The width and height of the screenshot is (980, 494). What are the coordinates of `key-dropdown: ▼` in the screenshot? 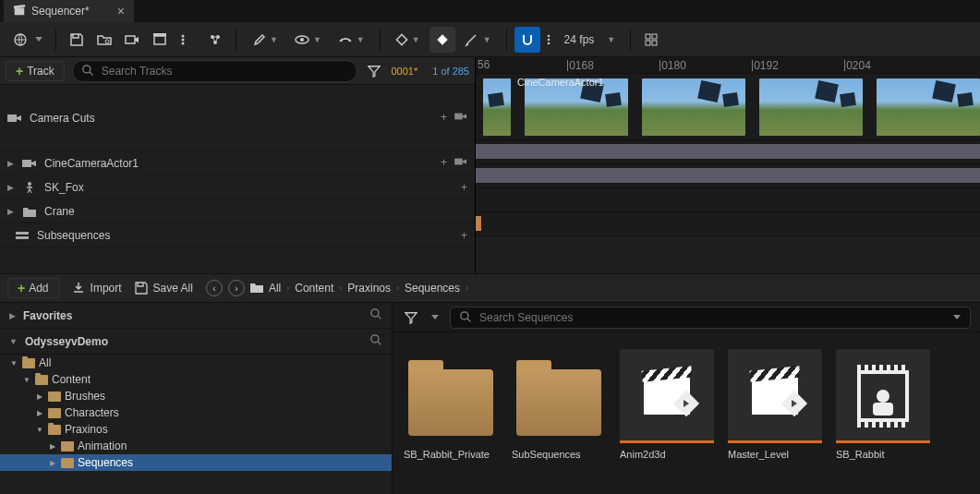 It's located at (408, 40).